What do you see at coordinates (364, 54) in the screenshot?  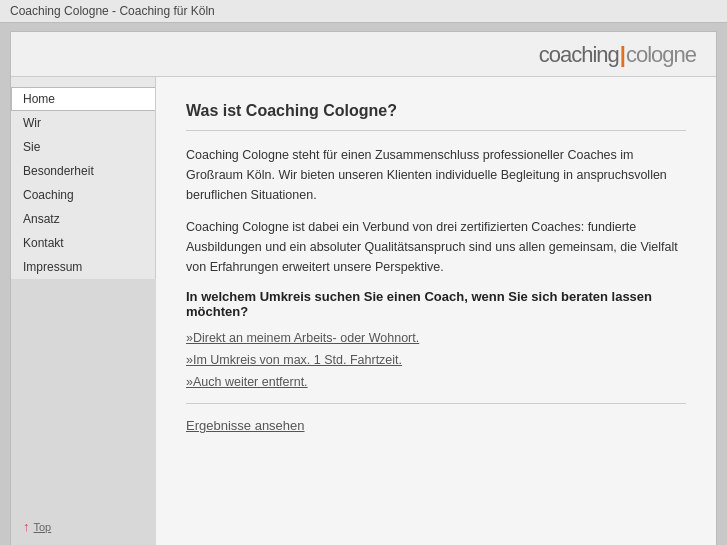 I see `header: coaching|cologne` at bounding box center [364, 54].